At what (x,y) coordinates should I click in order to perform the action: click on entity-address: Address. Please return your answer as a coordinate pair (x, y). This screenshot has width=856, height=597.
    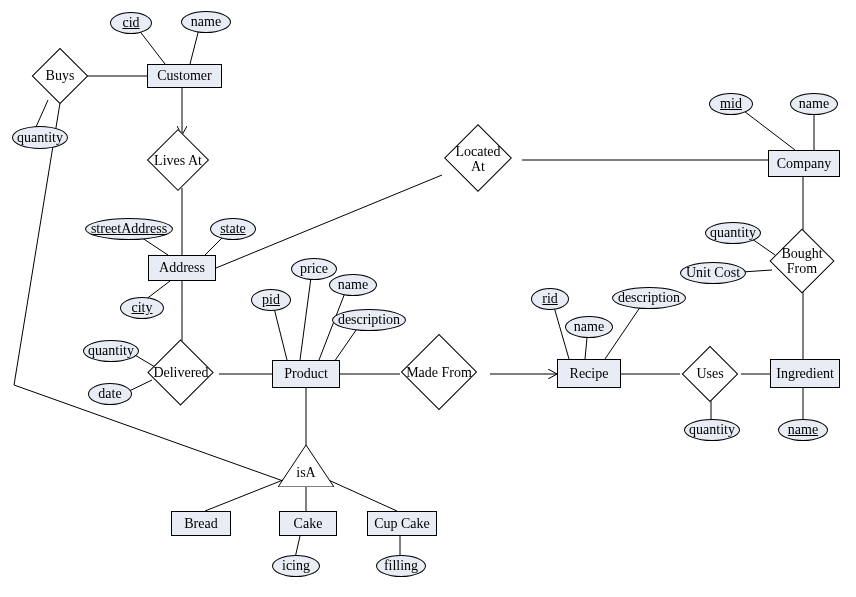
    Looking at the image, I should click on (182, 268).